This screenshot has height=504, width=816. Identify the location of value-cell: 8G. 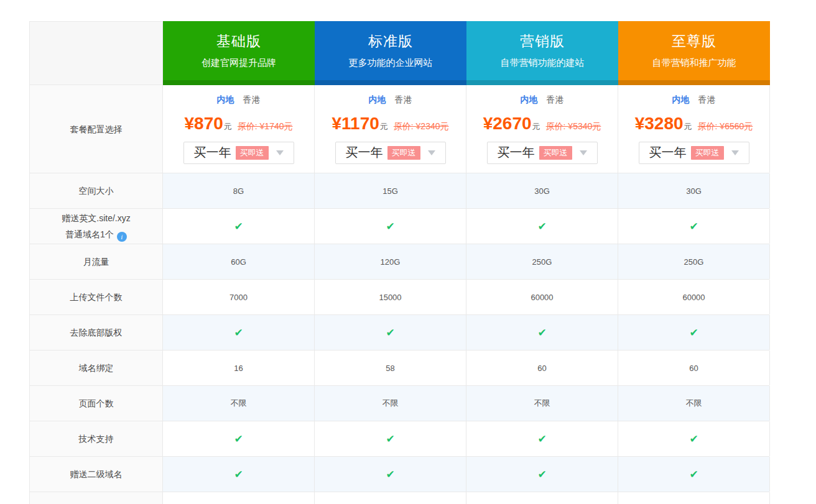
(239, 191).